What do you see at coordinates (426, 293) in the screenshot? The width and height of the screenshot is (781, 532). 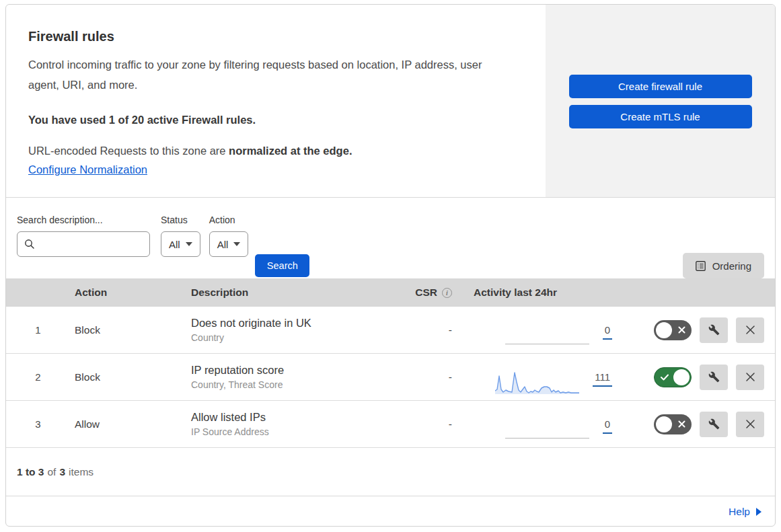 I see `column-csr-label: CSR` at bounding box center [426, 293].